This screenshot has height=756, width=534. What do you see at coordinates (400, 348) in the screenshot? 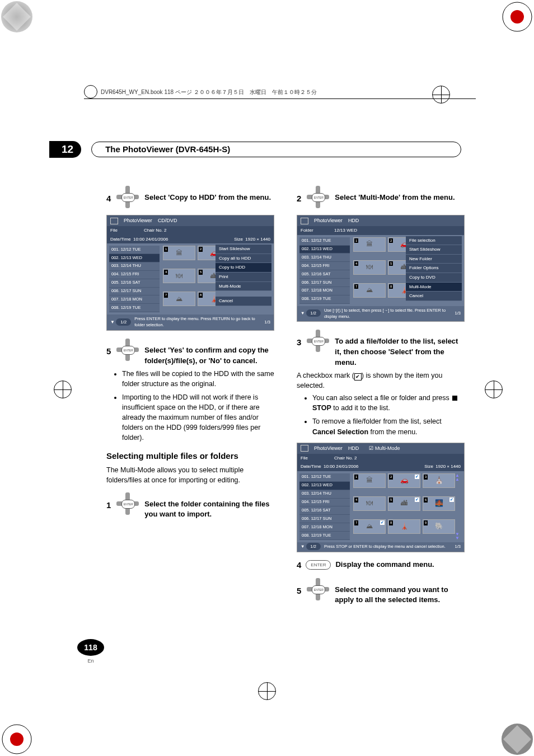
I see `step-3-text: To add a file/folder to the list, select…` at bounding box center [400, 348].